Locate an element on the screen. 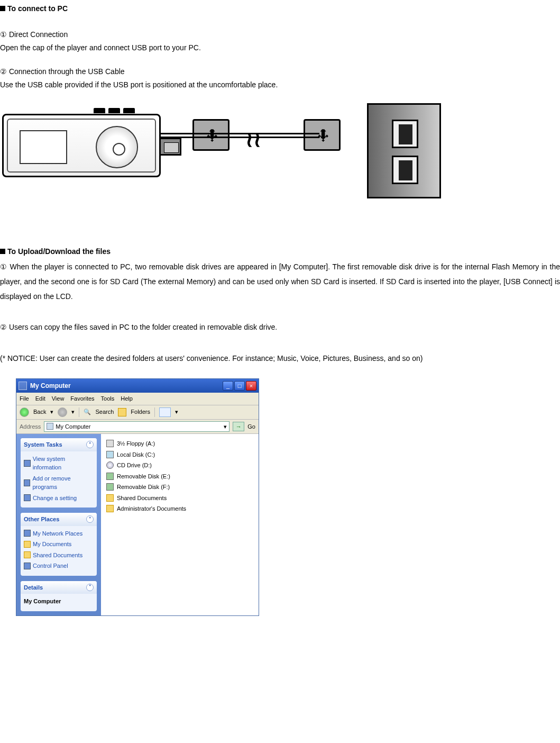 The height and width of the screenshot is (743, 560). item2-title: Connection through the USB Cable is located at coordinates (67, 71).